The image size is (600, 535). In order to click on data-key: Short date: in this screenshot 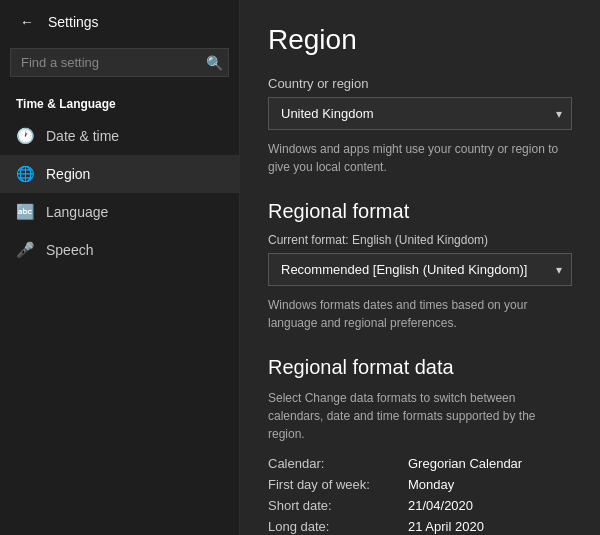, I will do `click(338, 506)`.